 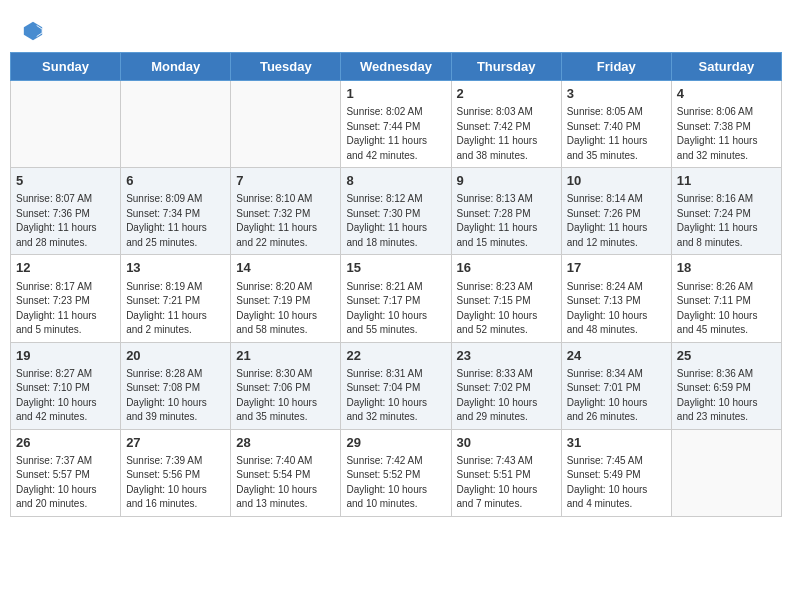 What do you see at coordinates (286, 386) in the screenshot?
I see `calendar-cell: 21Sunrise: 8:30 AM Sunset: 7:06 PM Dayli…` at bounding box center [286, 386].